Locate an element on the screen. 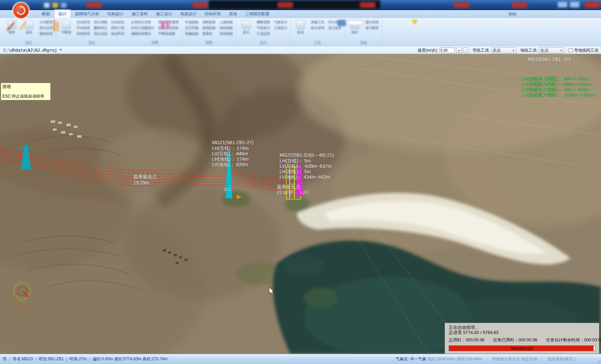  ribbon-button: 摇摆校验 is located at coordinates (209, 28).